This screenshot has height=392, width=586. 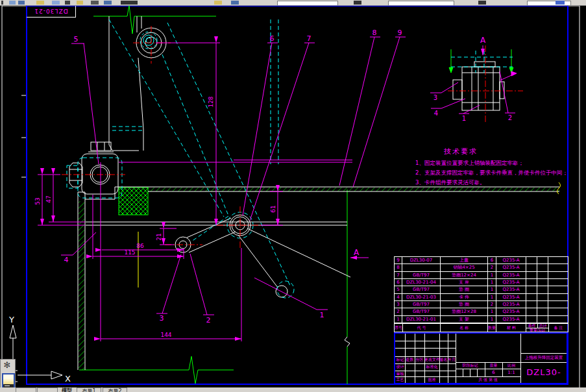 I want to click on osnap-icon: ✻, so click(x=7, y=365).